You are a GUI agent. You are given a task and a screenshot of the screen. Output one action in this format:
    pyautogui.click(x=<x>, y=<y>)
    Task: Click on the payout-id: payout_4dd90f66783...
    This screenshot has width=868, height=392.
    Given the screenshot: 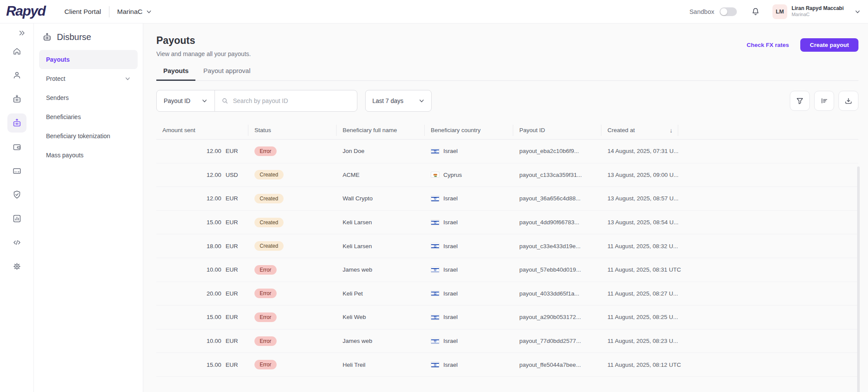 What is the action you would take?
    pyautogui.click(x=549, y=223)
    